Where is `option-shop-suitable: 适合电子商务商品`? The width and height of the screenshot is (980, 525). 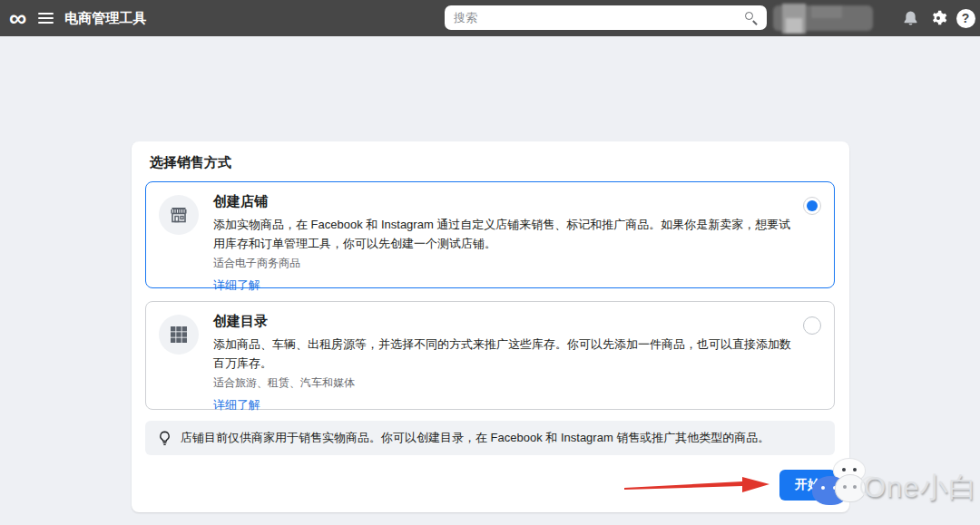 option-shop-suitable: 适合电子商务商品 is located at coordinates (504, 263).